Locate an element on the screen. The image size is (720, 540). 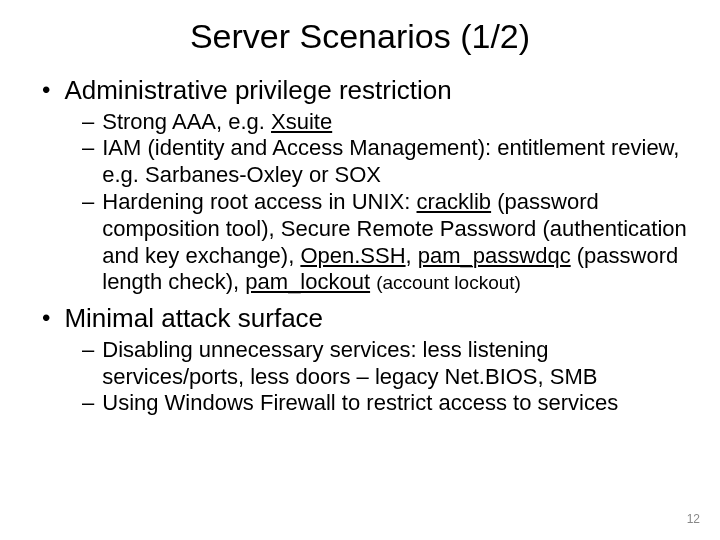
list-item-label: IAM (identity and Access Management): en… is located at coordinates (396, 162).